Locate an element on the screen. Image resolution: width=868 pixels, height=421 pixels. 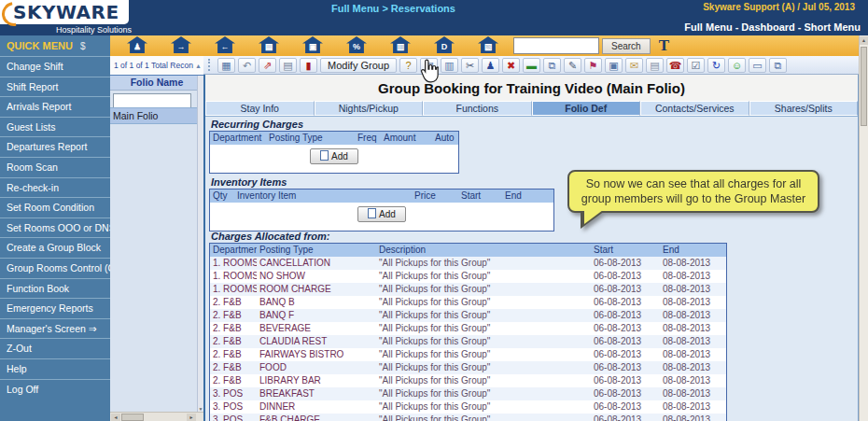
sidebar-item: Manager's Screen ⇒ is located at coordinates (55, 329).